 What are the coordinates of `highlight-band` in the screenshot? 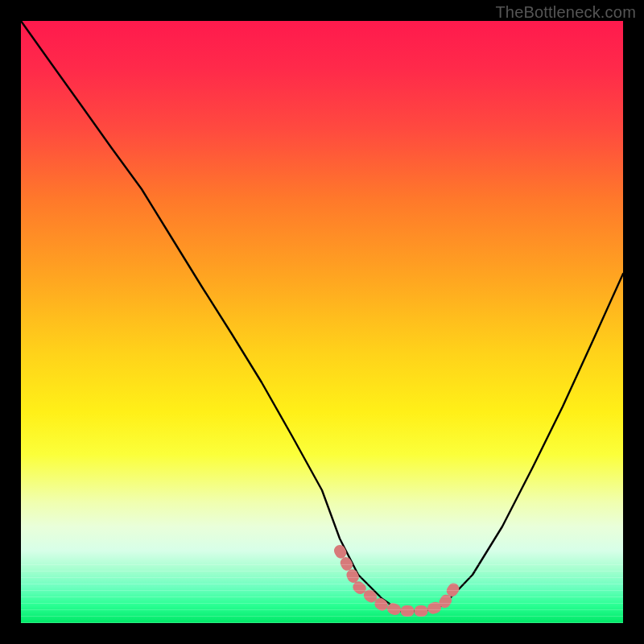 It's located at (398, 581).